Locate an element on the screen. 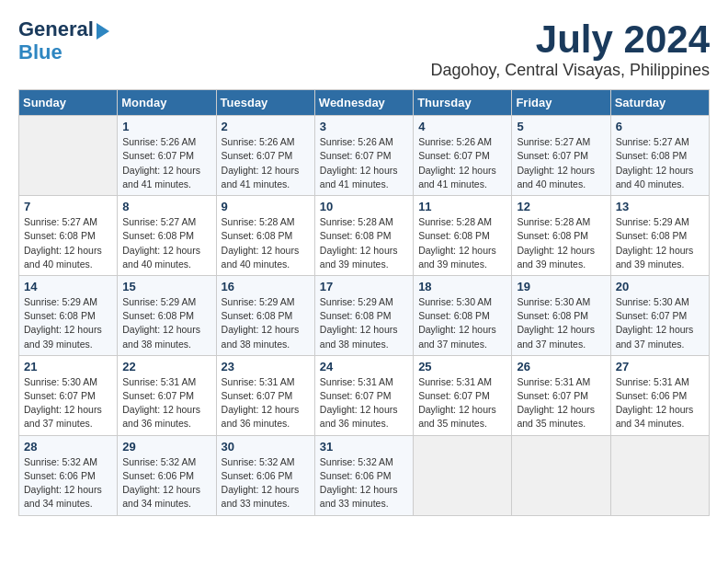 This screenshot has width=728, height=563. day-number: 23 is located at coordinates (266, 366).